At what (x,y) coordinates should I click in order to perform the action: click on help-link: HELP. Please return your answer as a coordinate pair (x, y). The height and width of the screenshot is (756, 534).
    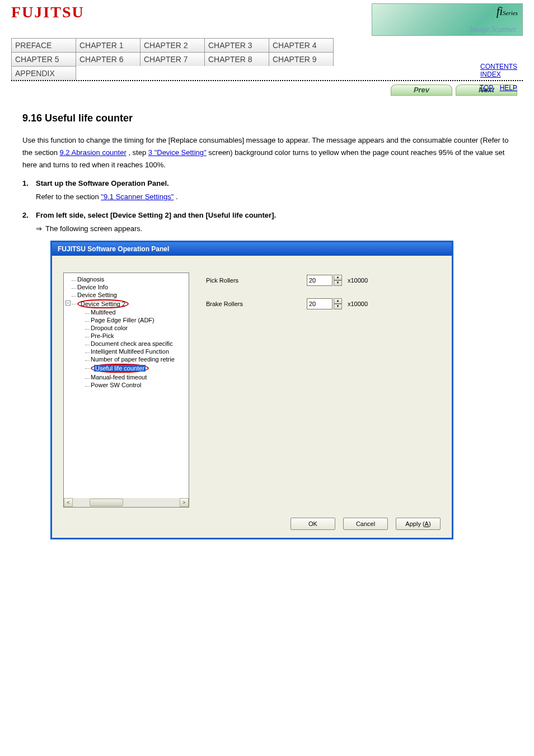
    Looking at the image, I should click on (508, 88).